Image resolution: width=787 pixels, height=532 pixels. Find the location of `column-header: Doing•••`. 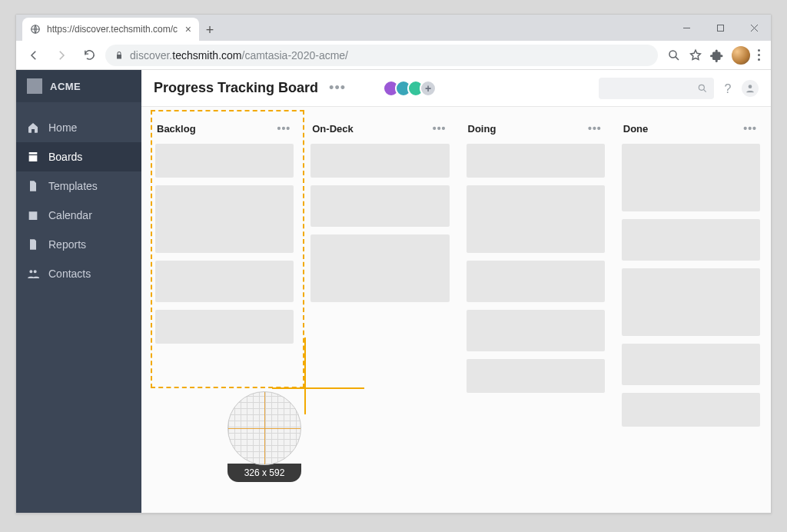

column-header: Doing••• is located at coordinates (536, 128).